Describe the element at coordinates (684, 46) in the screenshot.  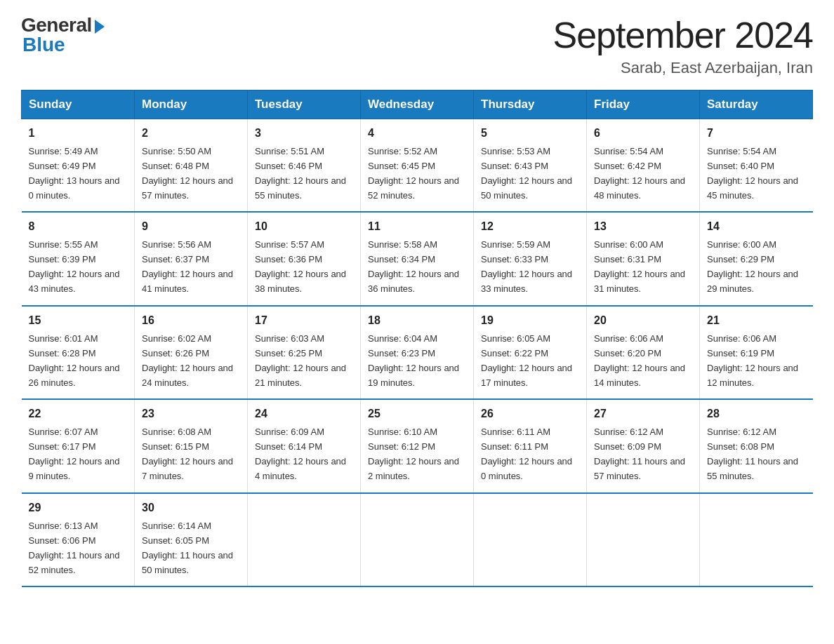
I see `title-block: September 2024 Sarab, East Azerbaijan, I…` at that location.